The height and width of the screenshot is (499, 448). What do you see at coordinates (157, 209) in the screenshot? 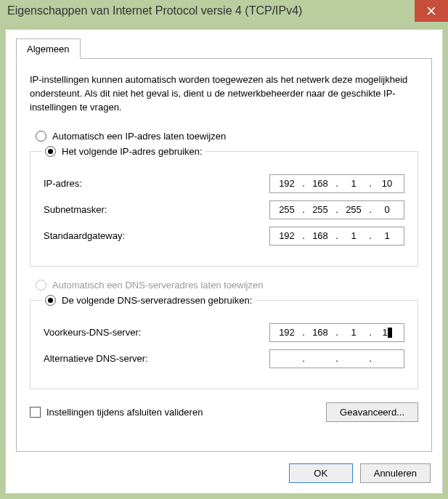
I see `subnet-mask-label: Subnetmasker:` at bounding box center [157, 209].